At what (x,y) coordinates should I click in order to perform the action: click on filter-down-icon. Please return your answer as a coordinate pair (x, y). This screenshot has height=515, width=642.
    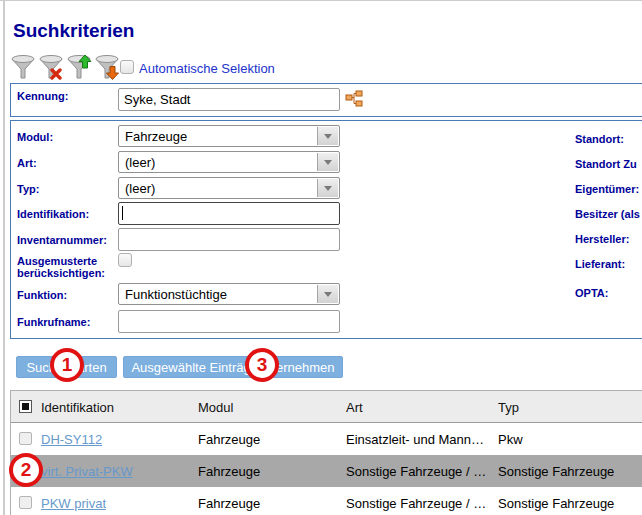
    Looking at the image, I should click on (107, 67).